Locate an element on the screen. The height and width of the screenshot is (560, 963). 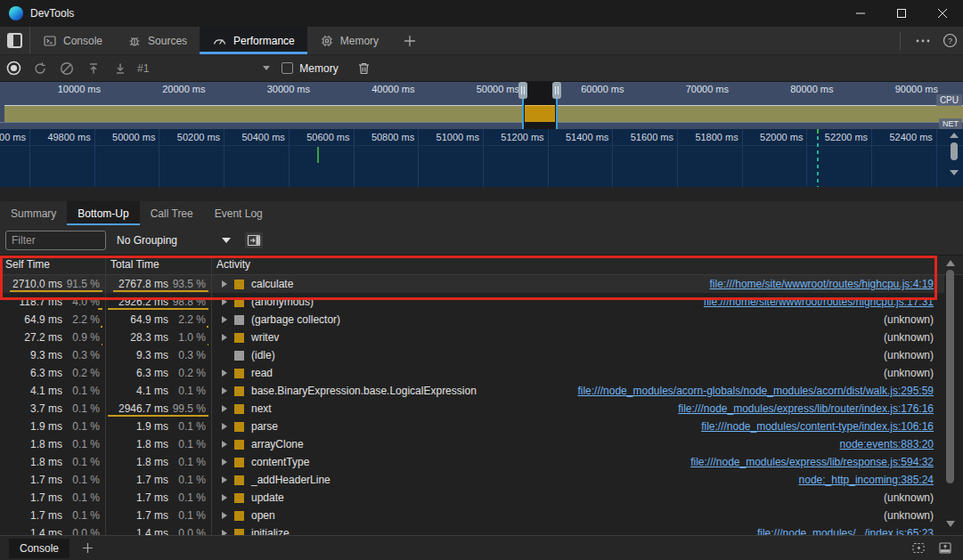
record-icon is located at coordinates (13, 69).